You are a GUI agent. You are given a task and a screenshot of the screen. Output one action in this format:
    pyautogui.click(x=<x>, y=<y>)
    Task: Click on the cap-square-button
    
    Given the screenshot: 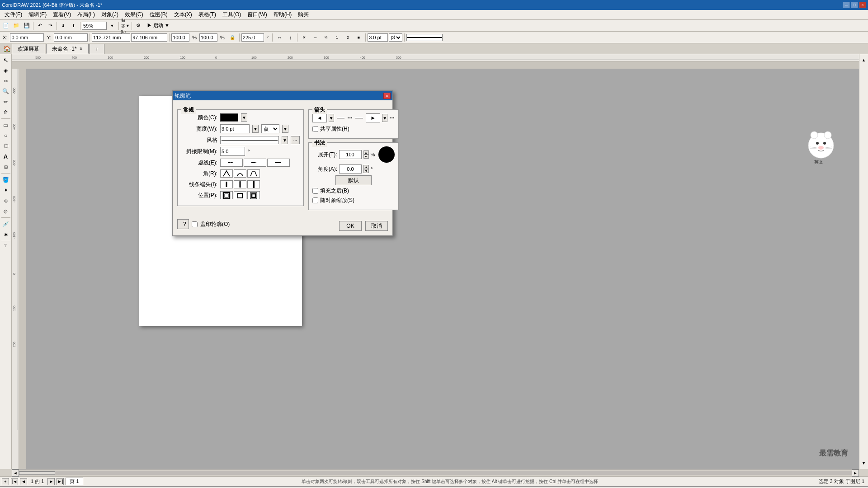 What is the action you would take?
    pyautogui.click(x=254, y=184)
    